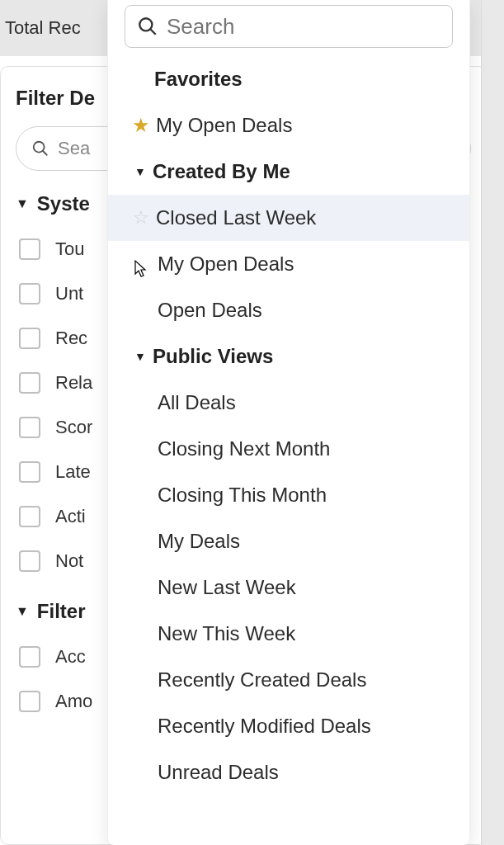 This screenshot has width=504, height=845. Describe the element at coordinates (73, 472) in the screenshot. I see `filter-item-label: Late` at that location.